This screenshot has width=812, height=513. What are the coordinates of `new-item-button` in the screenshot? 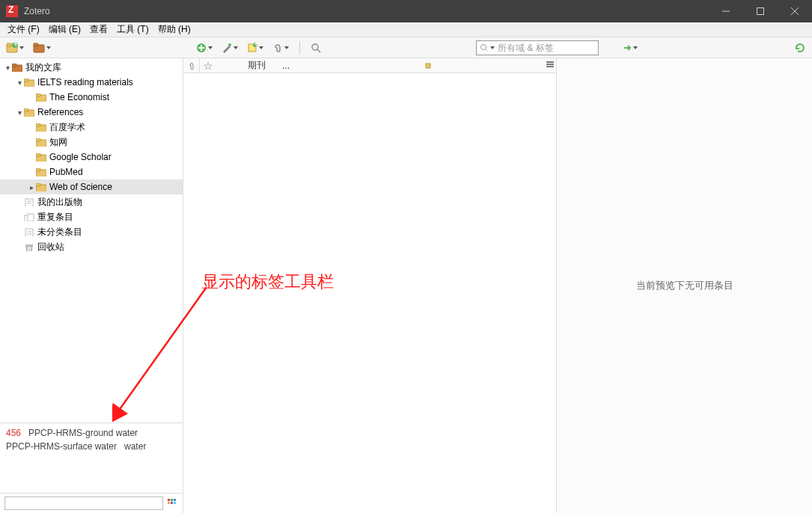 It's located at (204, 48).